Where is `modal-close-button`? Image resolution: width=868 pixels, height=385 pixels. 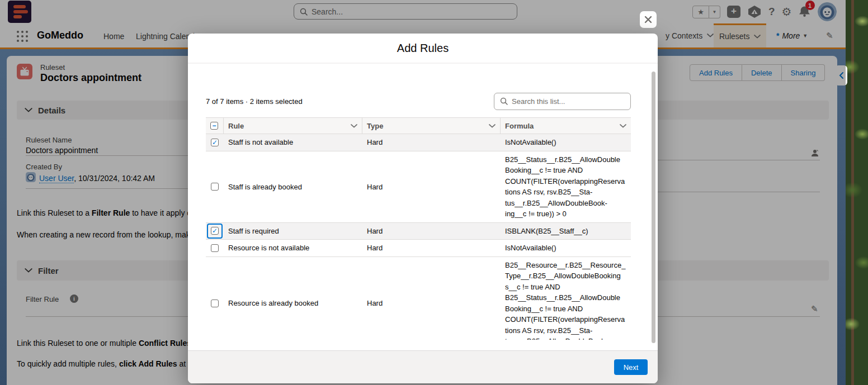 modal-close-button is located at coordinates (648, 20).